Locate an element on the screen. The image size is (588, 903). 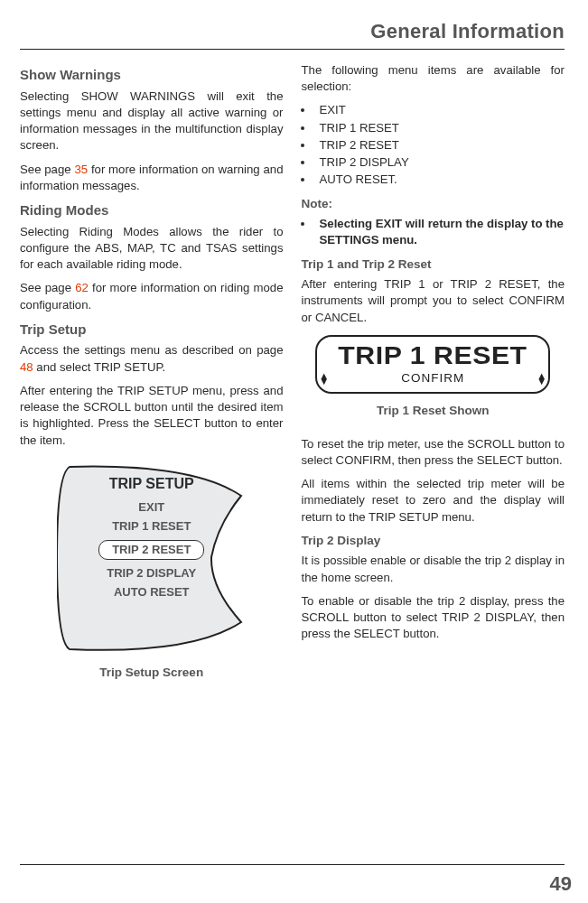
trip2-display-heading: Trip 2 Display is located at coordinates (434, 542).